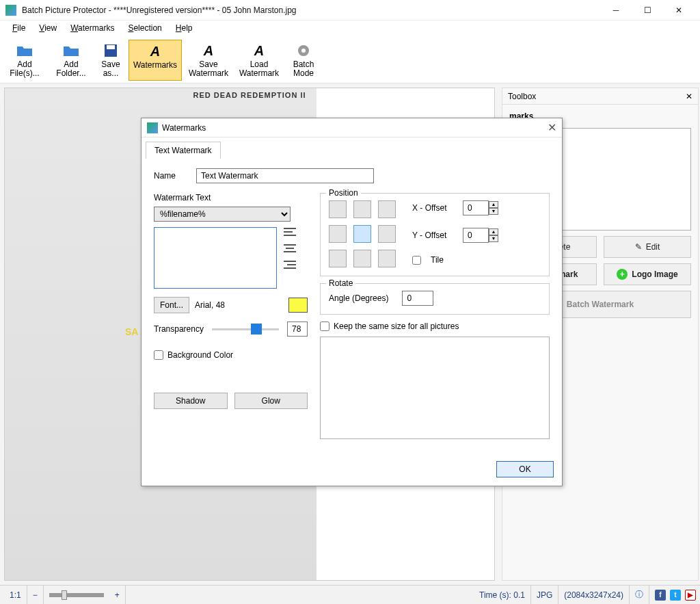 This screenshot has height=604, width=700. What do you see at coordinates (435, 235) in the screenshot?
I see `position-fieldset: Position` at bounding box center [435, 235].